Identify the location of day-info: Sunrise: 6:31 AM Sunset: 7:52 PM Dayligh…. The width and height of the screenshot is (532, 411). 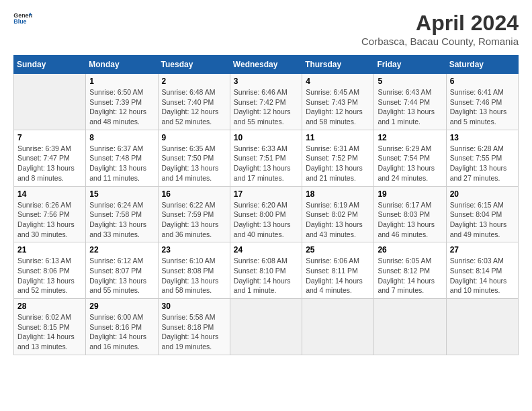
(338, 164).